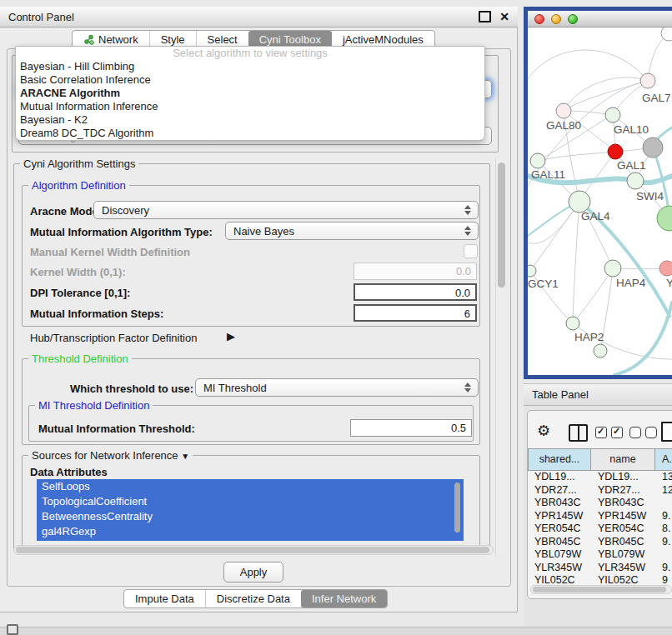  I want to click on settings-scrollbar-thumb, so click(502, 225).